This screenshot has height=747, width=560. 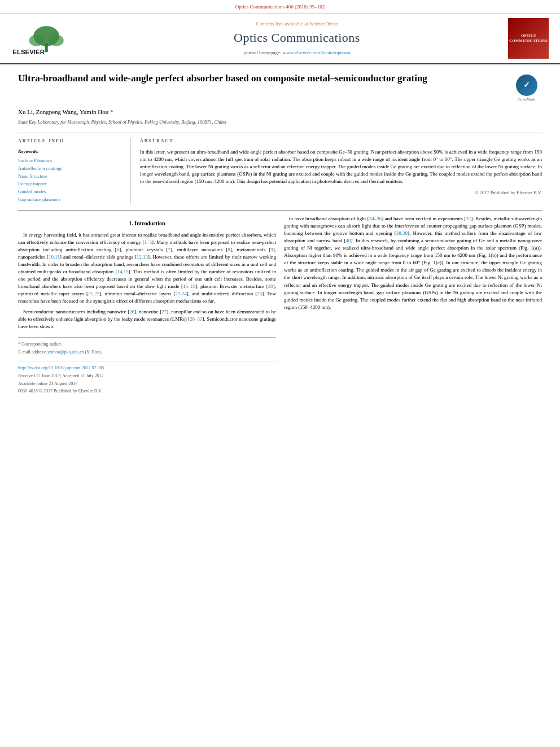 I want to click on email-note: E-mail address: ymhou@pku.edu.cn (Y. Hou…, so click(x=147, y=352).